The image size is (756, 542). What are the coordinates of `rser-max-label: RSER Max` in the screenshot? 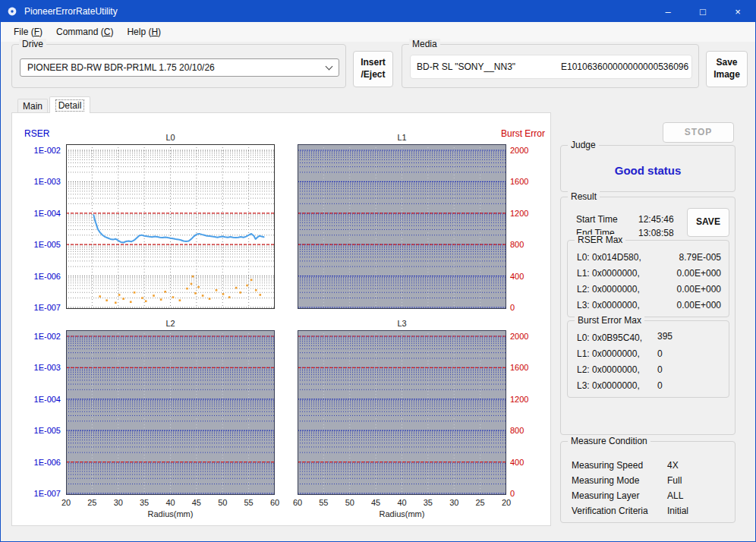 It's located at (600, 240).